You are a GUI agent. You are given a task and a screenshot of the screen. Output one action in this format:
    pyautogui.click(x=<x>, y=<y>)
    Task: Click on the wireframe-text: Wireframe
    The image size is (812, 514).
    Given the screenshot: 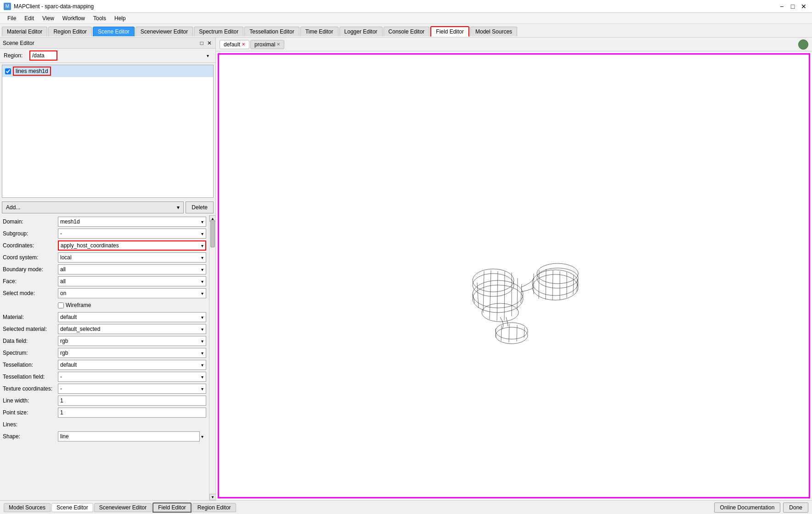 What is the action you would take?
    pyautogui.click(x=78, y=305)
    